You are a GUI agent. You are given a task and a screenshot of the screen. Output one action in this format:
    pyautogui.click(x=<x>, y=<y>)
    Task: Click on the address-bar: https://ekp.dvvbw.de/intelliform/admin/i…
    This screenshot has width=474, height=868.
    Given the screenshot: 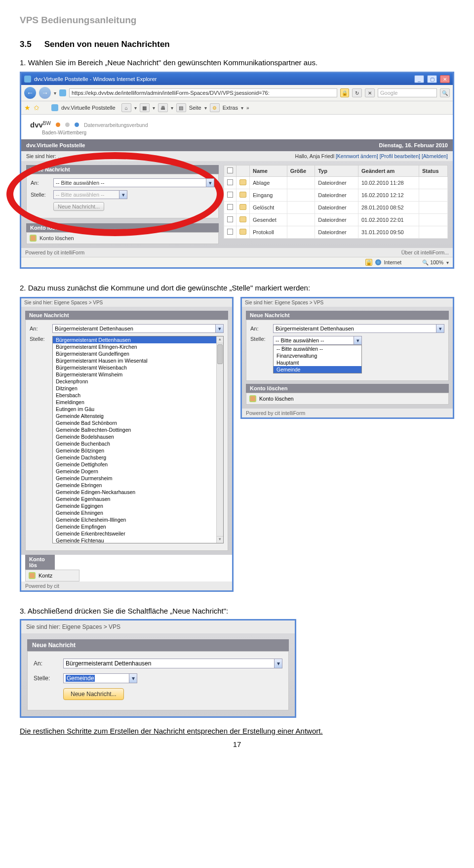 What is the action you would take?
    pyautogui.click(x=203, y=93)
    